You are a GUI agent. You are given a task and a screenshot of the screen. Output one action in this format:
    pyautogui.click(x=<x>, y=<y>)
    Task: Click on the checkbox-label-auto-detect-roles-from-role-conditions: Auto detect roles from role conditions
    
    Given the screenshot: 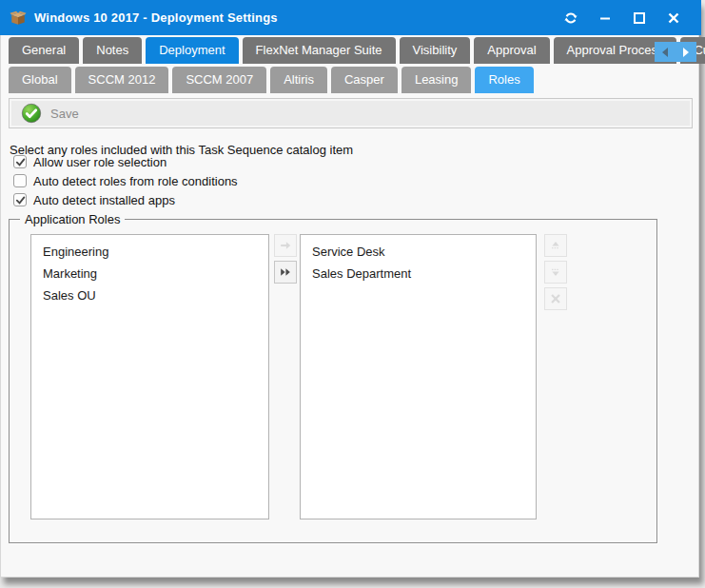 What is the action you would take?
    pyautogui.click(x=135, y=181)
    